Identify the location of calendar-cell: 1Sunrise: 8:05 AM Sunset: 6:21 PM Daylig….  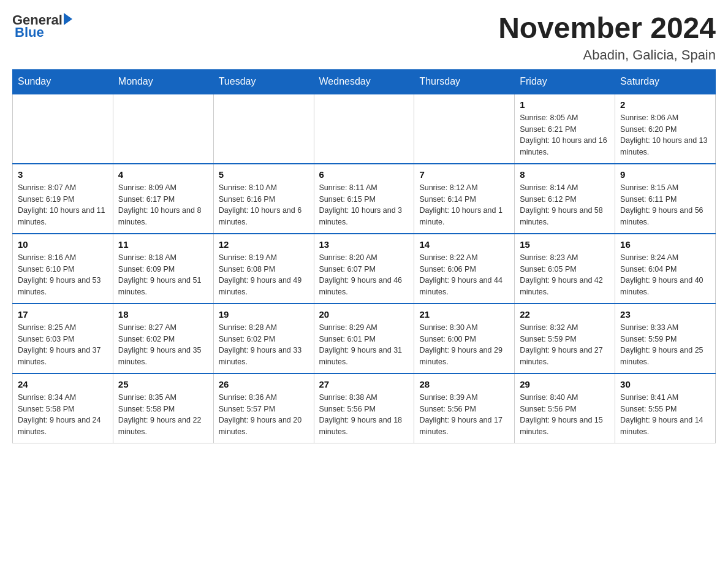
(565, 129).